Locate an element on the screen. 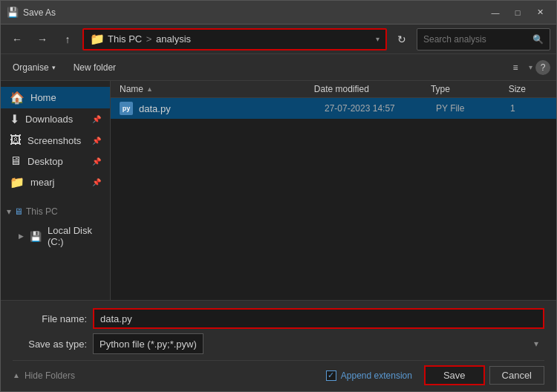 The image size is (557, 392). save-button: Save is located at coordinates (455, 376).